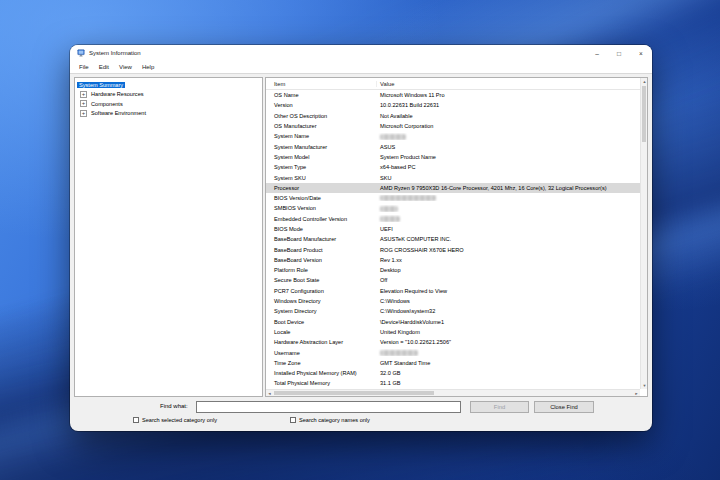 This screenshot has width=720, height=480. Describe the element at coordinates (453, 126) in the screenshot. I see `info-row: OS ManufacturerMicrosoft Corporation` at that location.